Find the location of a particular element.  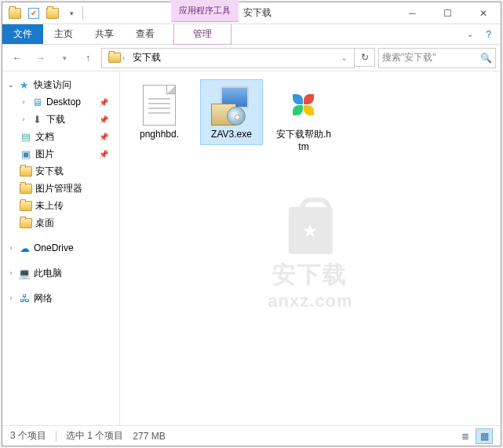

breadcrumb-label: 安下载 is located at coordinates (147, 58).